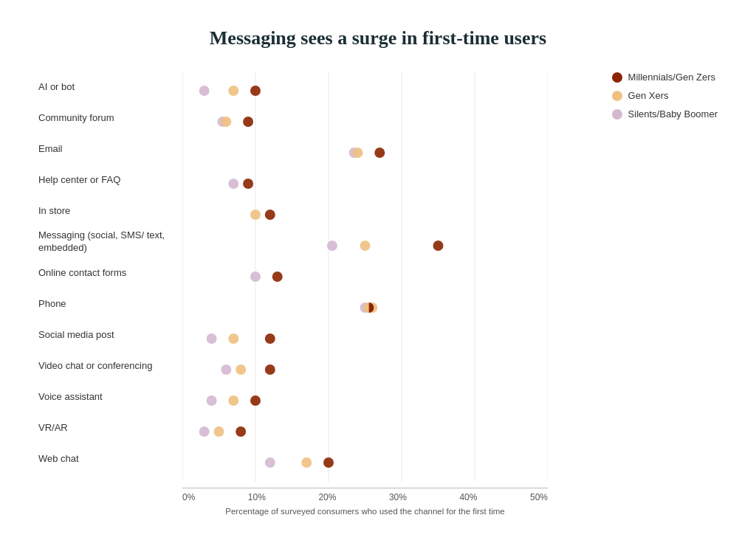 Image resolution: width=756 pixels, height=543 pixels. I want to click on x-tick-1: 10%, so click(257, 497).